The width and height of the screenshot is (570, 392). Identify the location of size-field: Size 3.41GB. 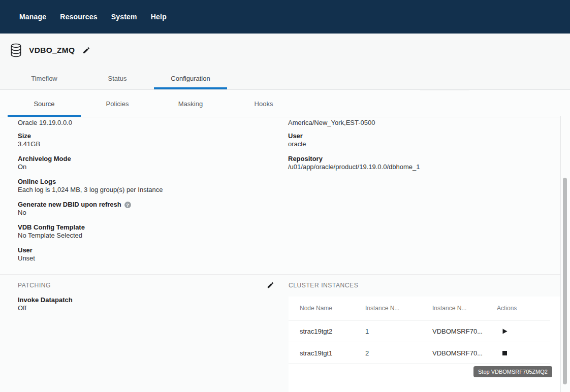
(145, 140).